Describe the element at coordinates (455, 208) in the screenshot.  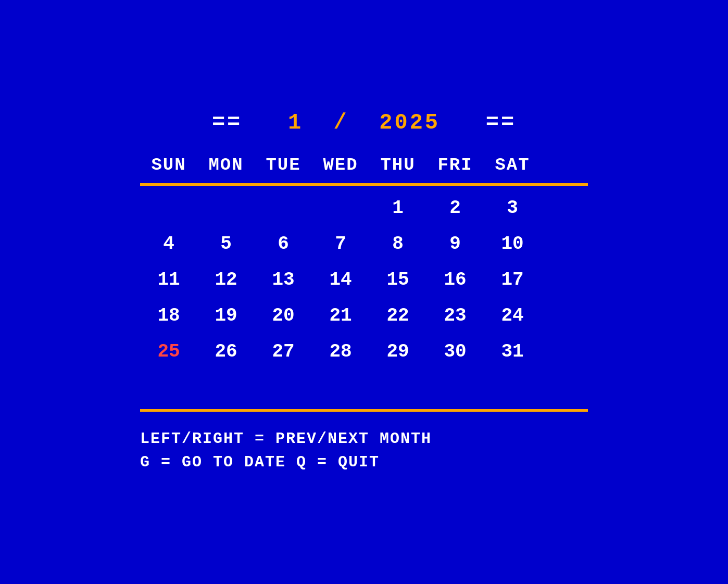
I see `calendar-cell: 2` at that location.